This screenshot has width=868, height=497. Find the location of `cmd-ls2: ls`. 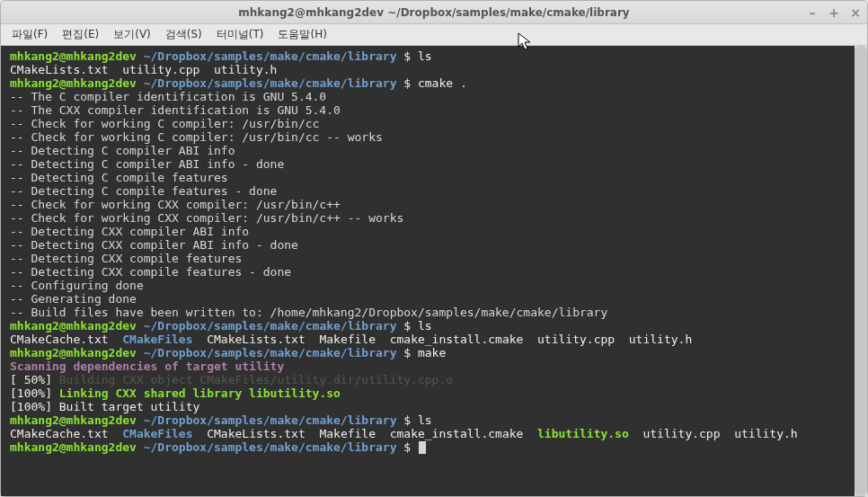

cmd-ls2: ls is located at coordinates (425, 325).